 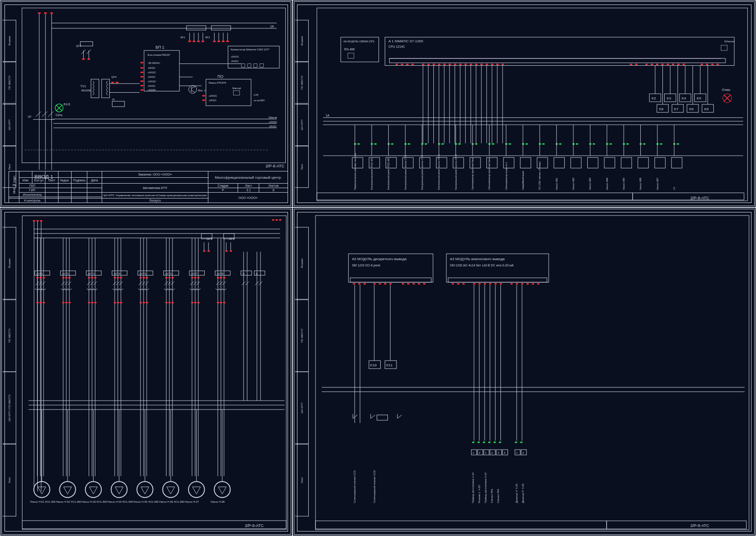 I want to click on svg-text: Коммутатор Ethernet CSM 1277, so click(x=250, y=50).